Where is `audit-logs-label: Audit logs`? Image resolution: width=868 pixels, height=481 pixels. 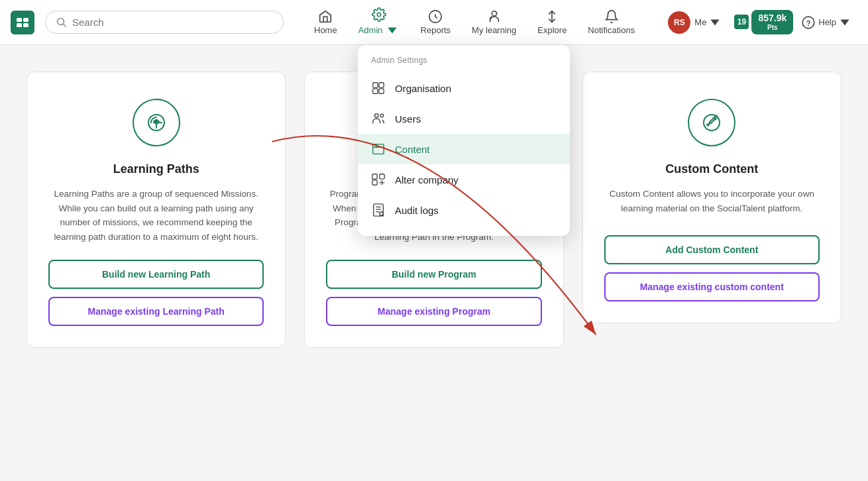
audit-logs-label: Audit logs is located at coordinates (417, 211).